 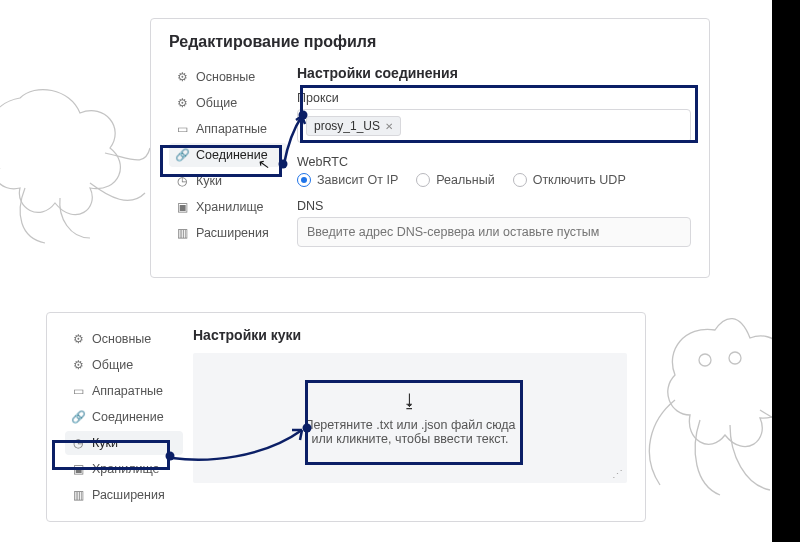 I want to click on cookies-drop-zone: ⭳ Перетяните .txt или .json файл сюда ил…, so click(x=410, y=418).